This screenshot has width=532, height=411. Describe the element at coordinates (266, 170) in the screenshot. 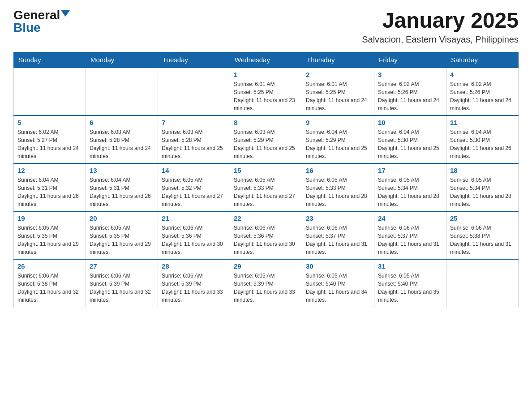

I see `day-number: 15` at that location.